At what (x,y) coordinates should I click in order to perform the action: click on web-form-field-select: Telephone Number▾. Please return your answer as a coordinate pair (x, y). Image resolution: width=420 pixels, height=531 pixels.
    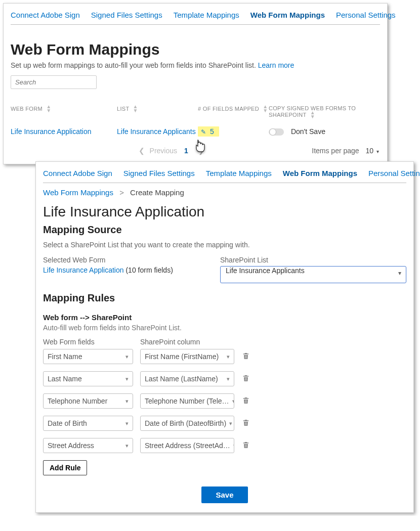
    Looking at the image, I should click on (88, 401).